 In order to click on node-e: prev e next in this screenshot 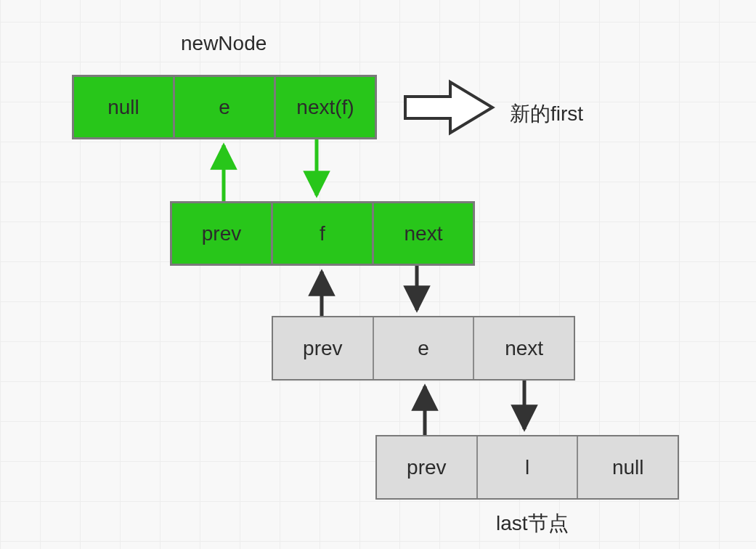, I will do `click(423, 349)`.